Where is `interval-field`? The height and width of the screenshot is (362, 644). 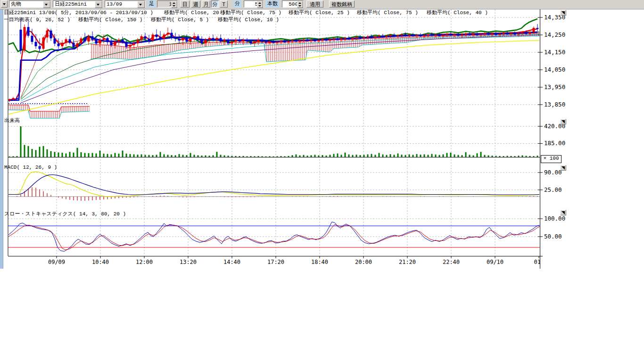
interval-field is located at coordinates (254, 4).